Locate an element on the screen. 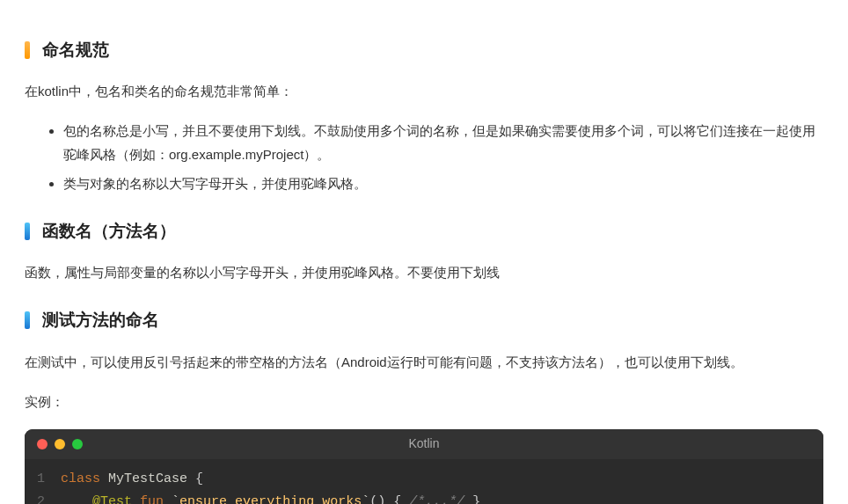  code-language-label: Kotlin is located at coordinates (424, 443).